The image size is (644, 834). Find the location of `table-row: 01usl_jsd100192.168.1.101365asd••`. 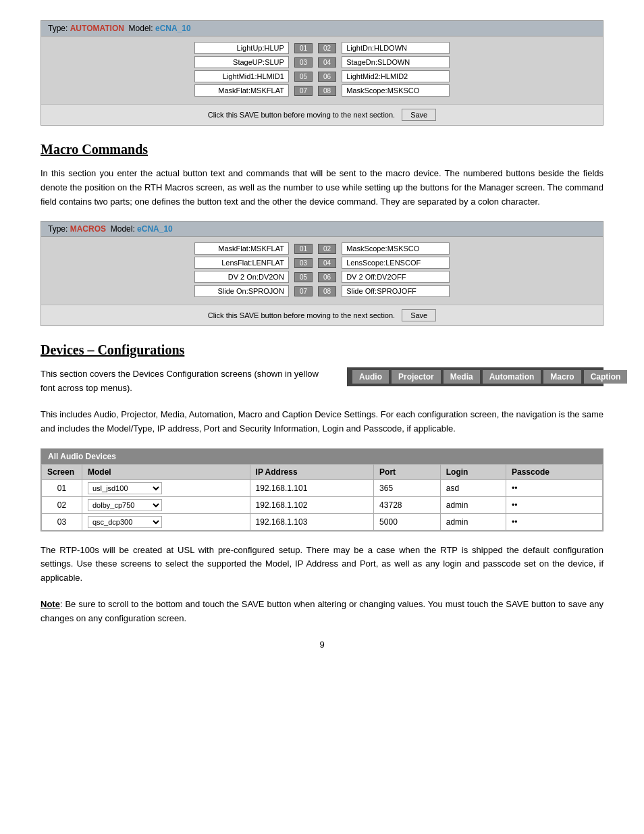

table-row: 01usl_jsd100192.168.1.101365asd•• is located at coordinates (323, 488).